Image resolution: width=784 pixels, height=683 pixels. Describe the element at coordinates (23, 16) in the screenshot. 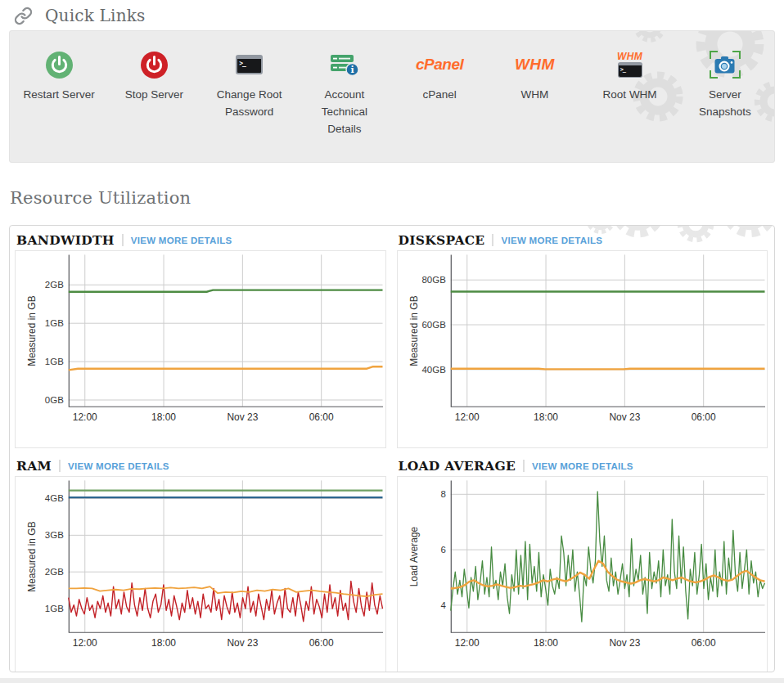

I see `link-icon` at that location.